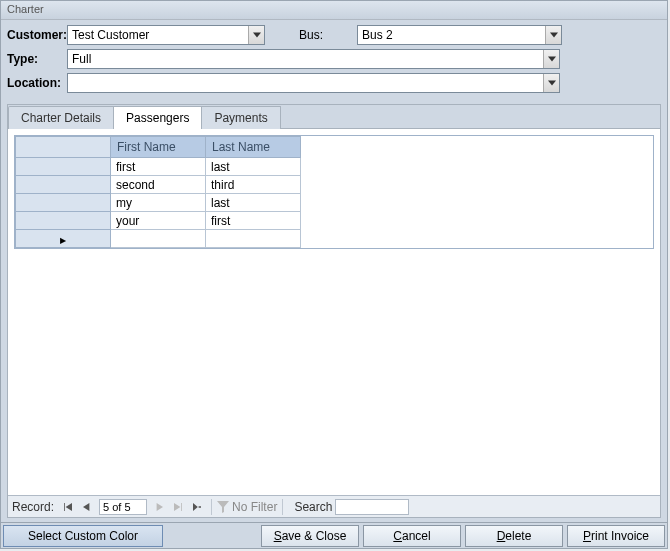  I want to click on type-input, so click(314, 59).